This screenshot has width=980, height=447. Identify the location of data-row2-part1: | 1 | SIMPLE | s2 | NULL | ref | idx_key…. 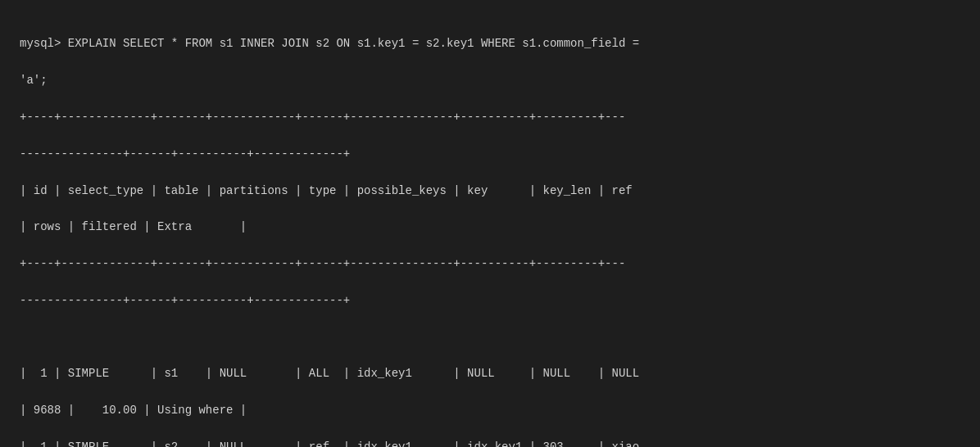
(490, 442).